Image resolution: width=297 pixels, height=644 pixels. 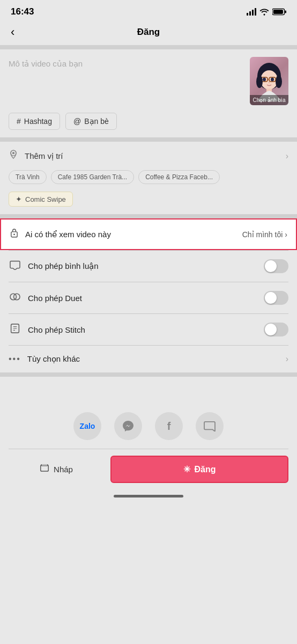 I want to click on comment-icon, so click(x=15, y=266).